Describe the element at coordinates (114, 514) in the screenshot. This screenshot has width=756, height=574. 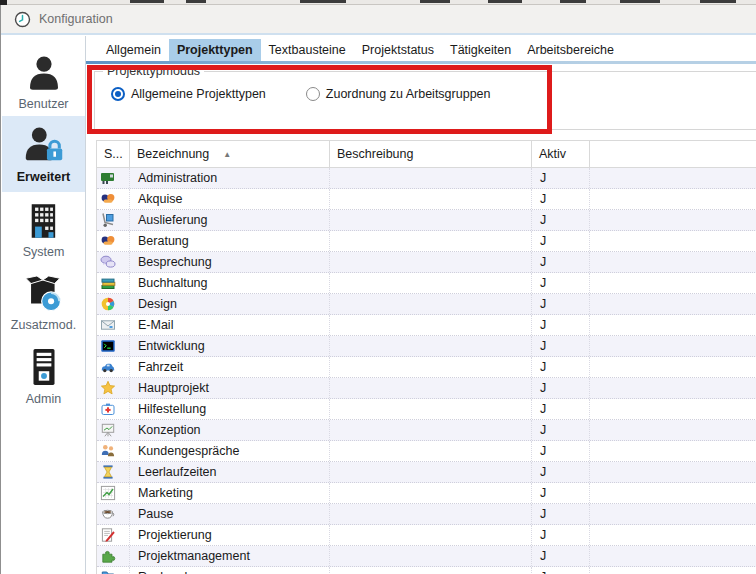
I see `coffee-icon` at that location.